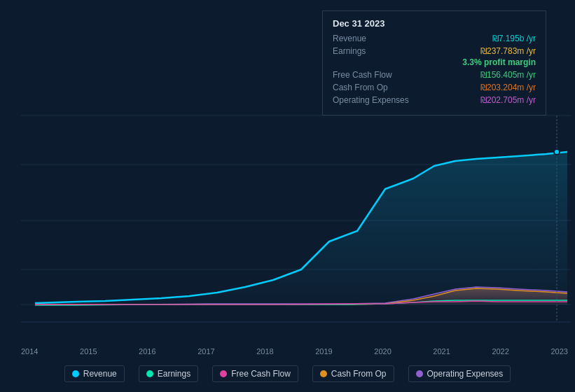 The width and height of the screenshot is (575, 392). I want to click on x-label-2018: 2018, so click(265, 351).